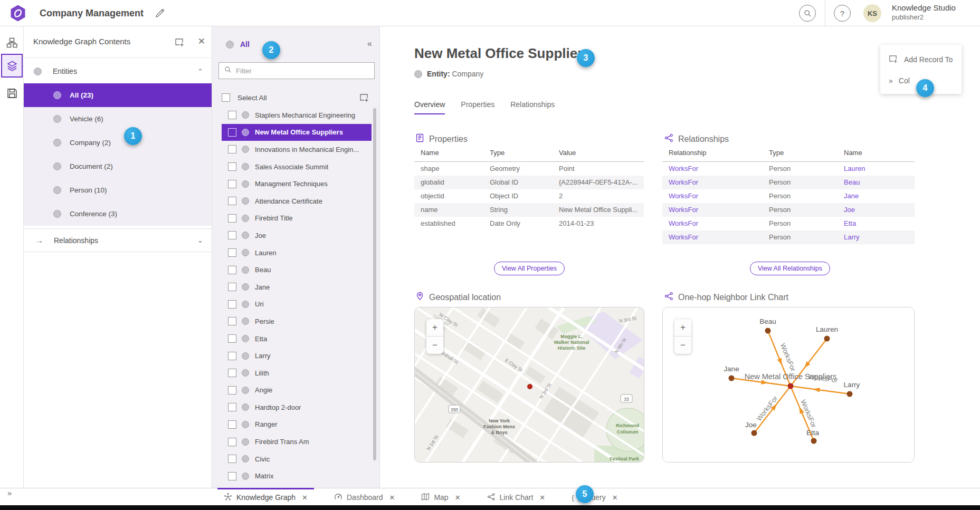 The image size is (980, 510). Describe the element at coordinates (118, 119) in the screenshot. I see `entity-type-row: Vehicle (6)` at that location.